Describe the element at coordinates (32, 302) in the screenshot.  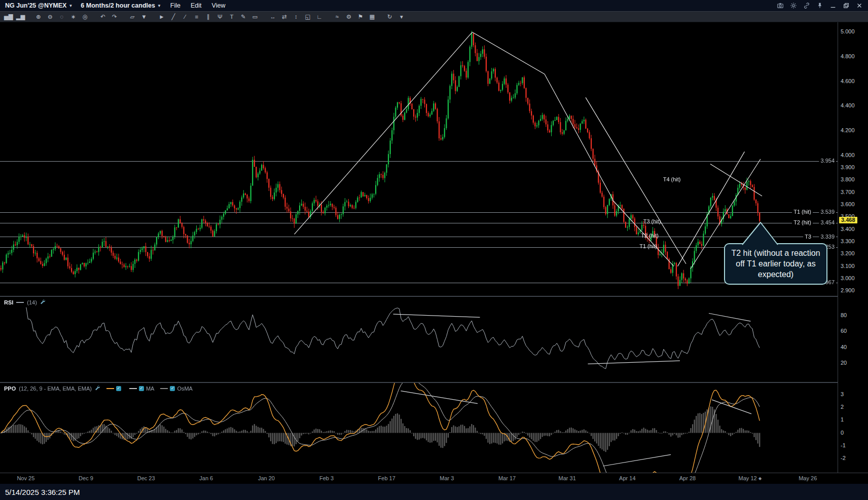
I see `rsi-params: (14)` at that location.